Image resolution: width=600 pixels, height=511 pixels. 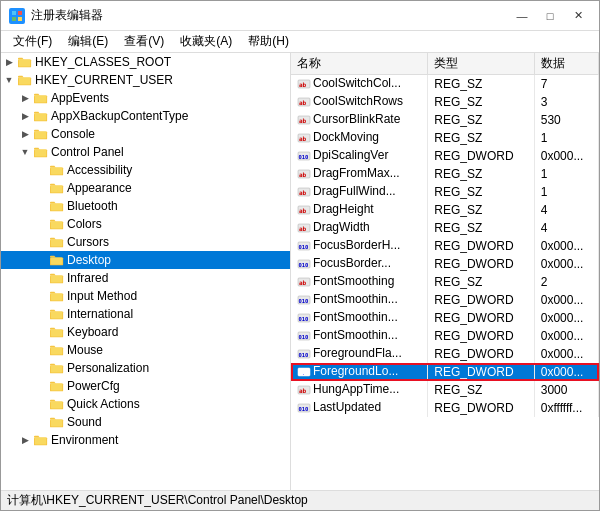 I want to click on close-button: ✕, so click(x=578, y=16).